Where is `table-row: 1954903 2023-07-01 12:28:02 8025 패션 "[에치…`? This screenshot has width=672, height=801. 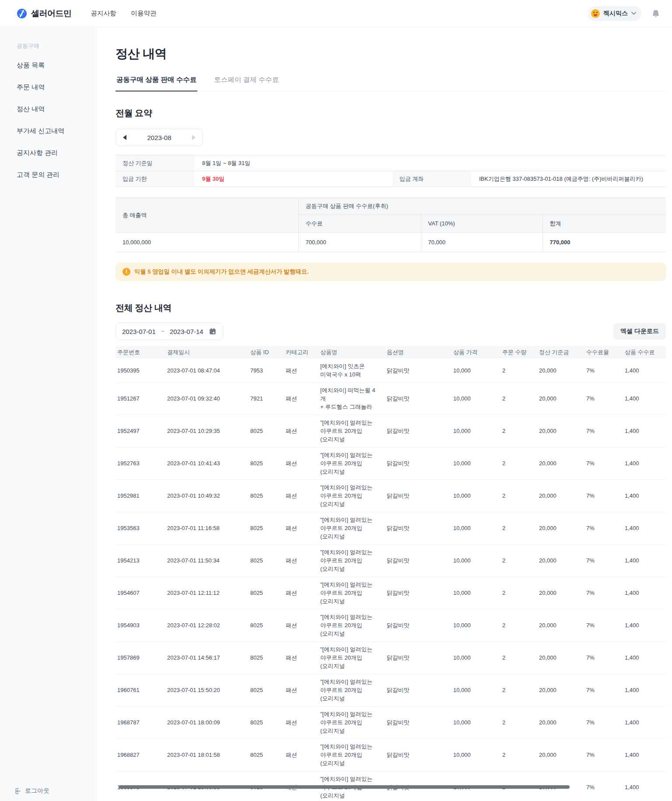 table-row: 1954903 2023-07-01 12:28:02 8025 패션 "[에치… is located at coordinates (391, 625).